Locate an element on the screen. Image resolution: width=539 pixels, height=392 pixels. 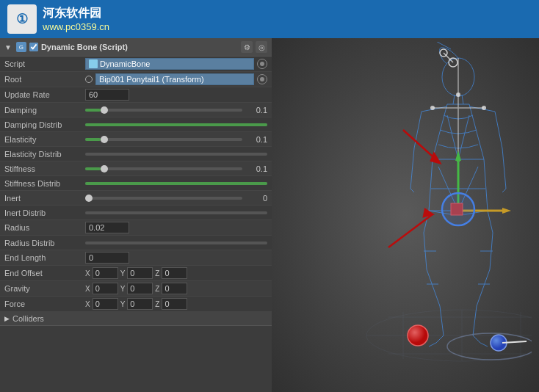
component-settings-btn: ⚙ is located at coordinates (247, 47).